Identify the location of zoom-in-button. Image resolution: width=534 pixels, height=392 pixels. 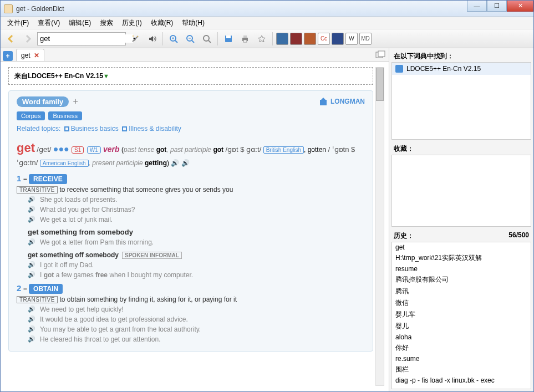
(174, 39).